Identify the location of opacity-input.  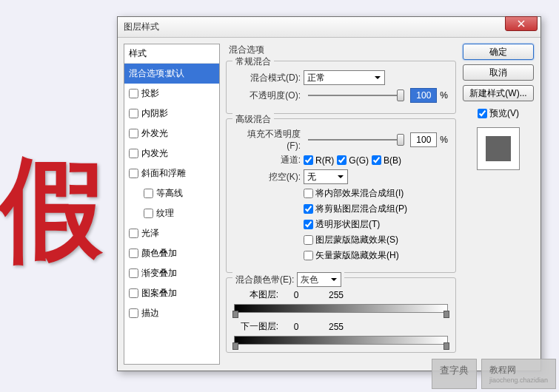
(424, 95).